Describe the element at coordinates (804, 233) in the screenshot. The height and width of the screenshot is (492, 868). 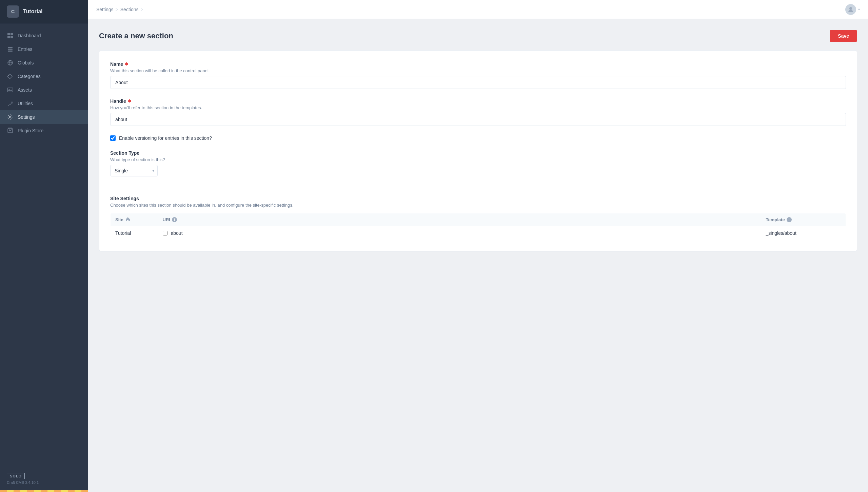
I see `template-cell: _singles/about` at that location.